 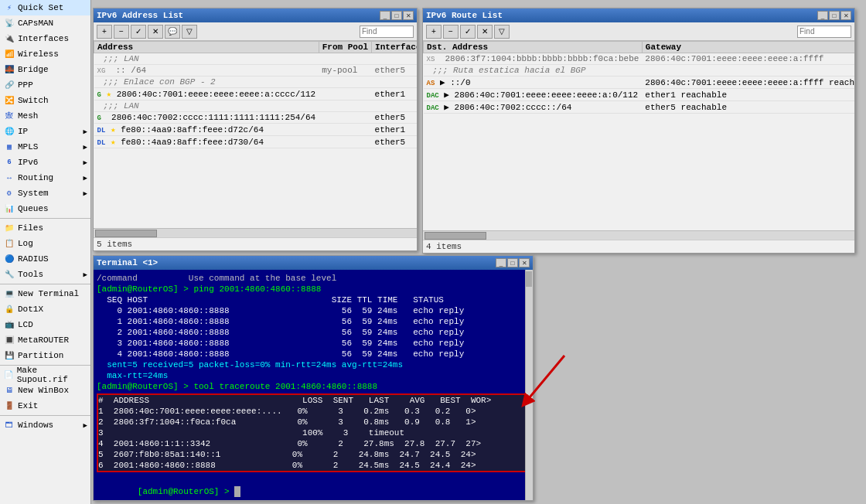 What do you see at coordinates (45, 8) in the screenshot?
I see `sidebar-item-quick-set: ⚡ Quick Set` at bounding box center [45, 8].